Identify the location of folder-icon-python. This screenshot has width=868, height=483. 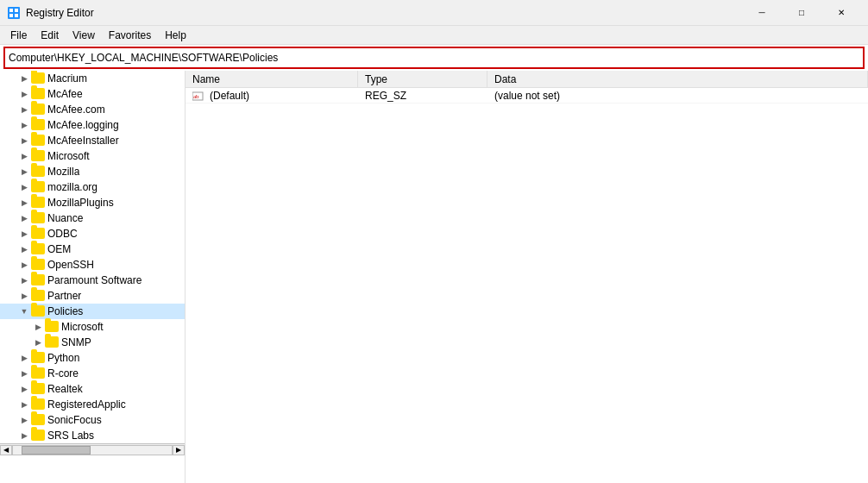
(38, 358).